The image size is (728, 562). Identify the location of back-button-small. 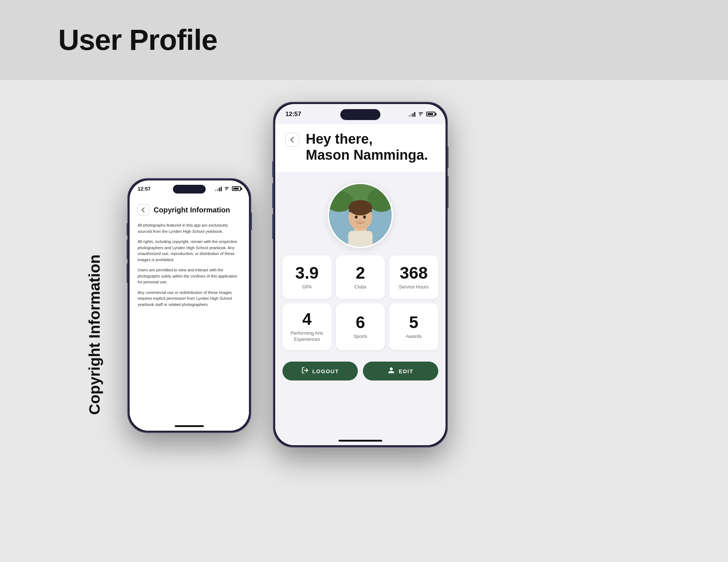
(143, 210).